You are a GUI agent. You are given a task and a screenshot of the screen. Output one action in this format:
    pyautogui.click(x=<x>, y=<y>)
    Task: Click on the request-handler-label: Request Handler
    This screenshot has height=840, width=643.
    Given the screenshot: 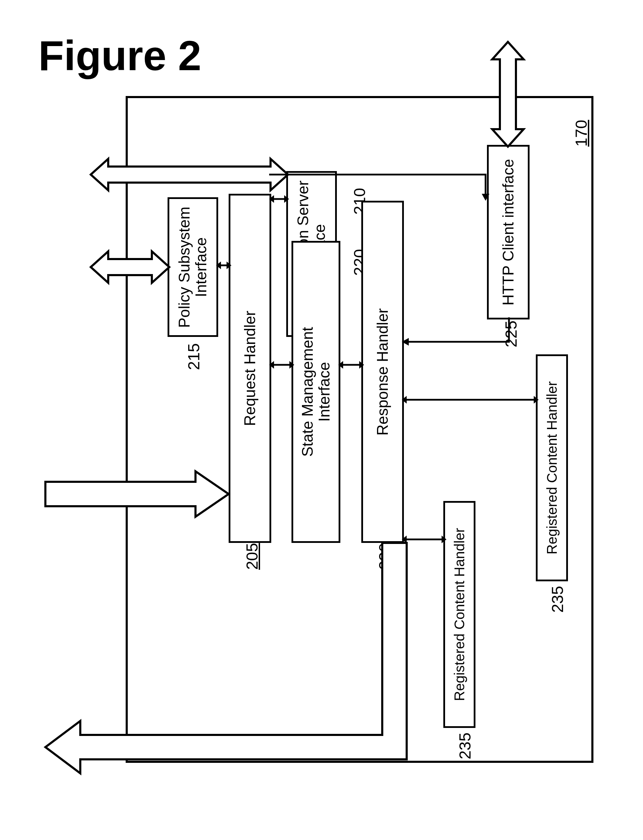 What is the action you would take?
    pyautogui.click(x=250, y=368)
    